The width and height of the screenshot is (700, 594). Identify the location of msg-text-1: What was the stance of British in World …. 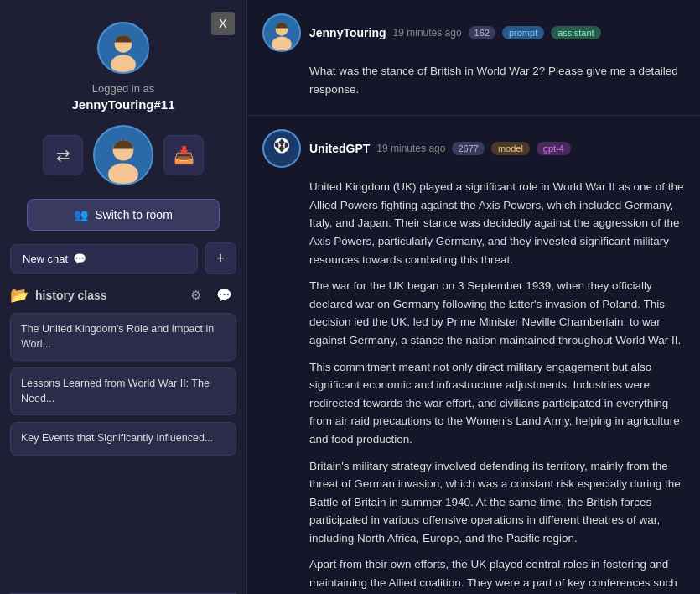
(497, 81).